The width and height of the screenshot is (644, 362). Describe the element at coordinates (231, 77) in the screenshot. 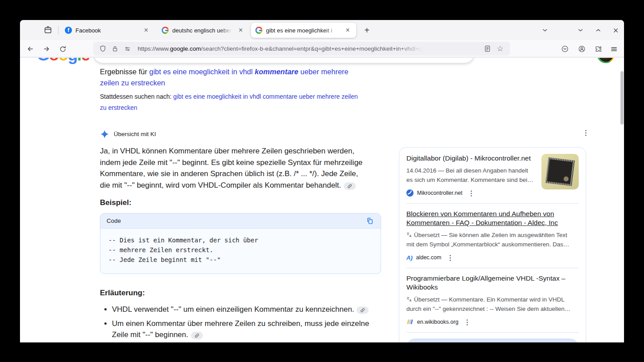

I see `results-for-line: Ergebnisse für gibt es eine moeglichkeit…` at that location.